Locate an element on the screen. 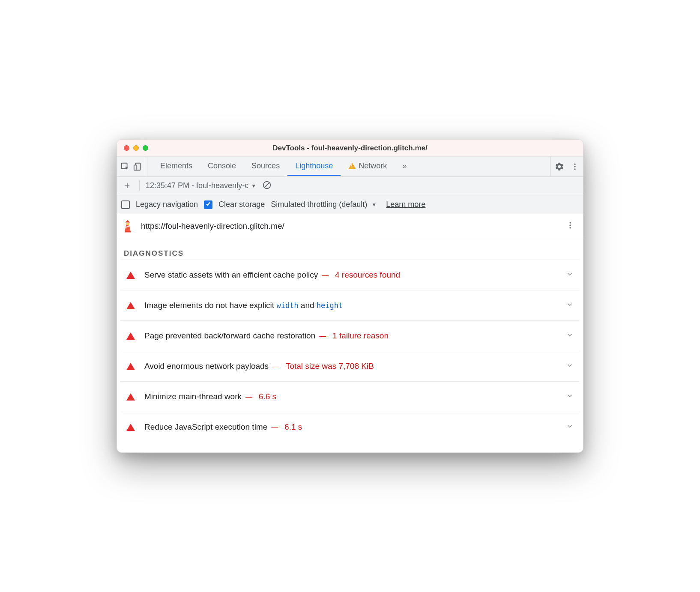 Image resolution: width=700 pixels, height=592 pixels. code-token: width is located at coordinates (287, 305).